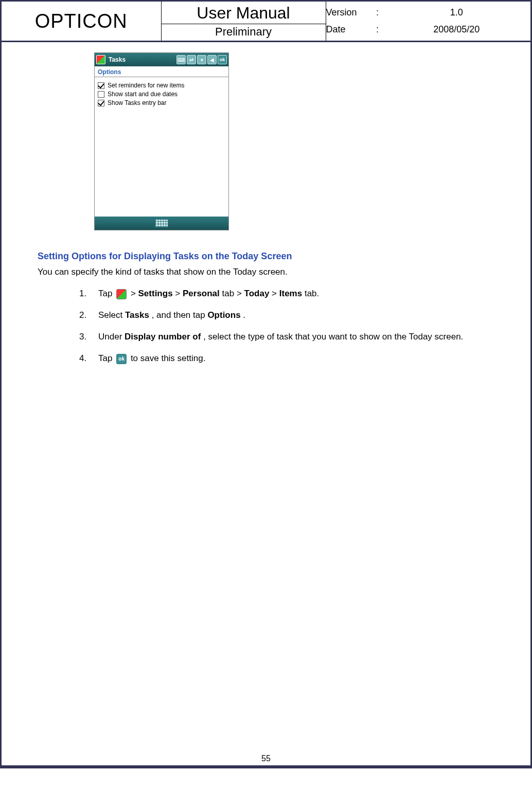  What do you see at coordinates (292, 294) in the screenshot?
I see `step-1: Tap > Settings > Personal tab > Today > …` at bounding box center [292, 294].